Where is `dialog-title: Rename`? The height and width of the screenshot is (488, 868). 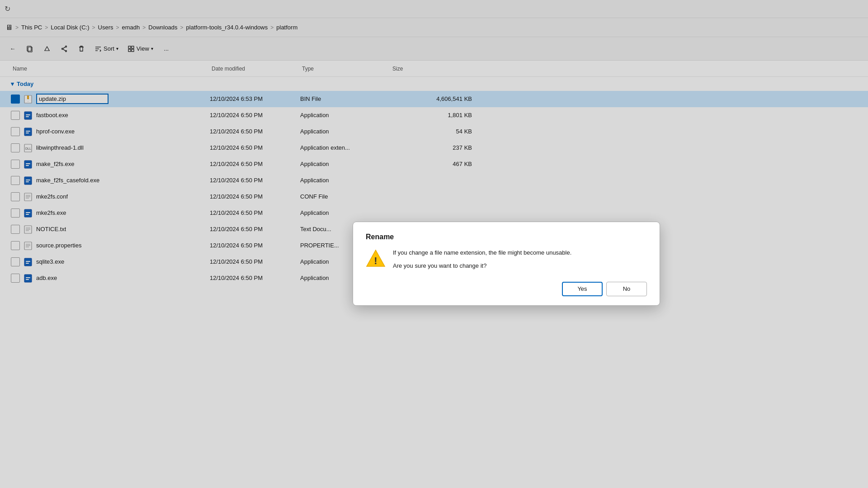 dialog-title: Rename is located at coordinates (506, 237).